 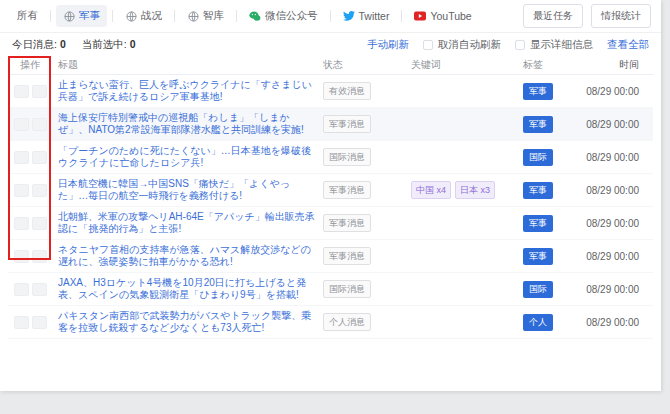 What do you see at coordinates (374, 16) in the screenshot?
I see `source-tab-label: Twitter` at bounding box center [374, 16].